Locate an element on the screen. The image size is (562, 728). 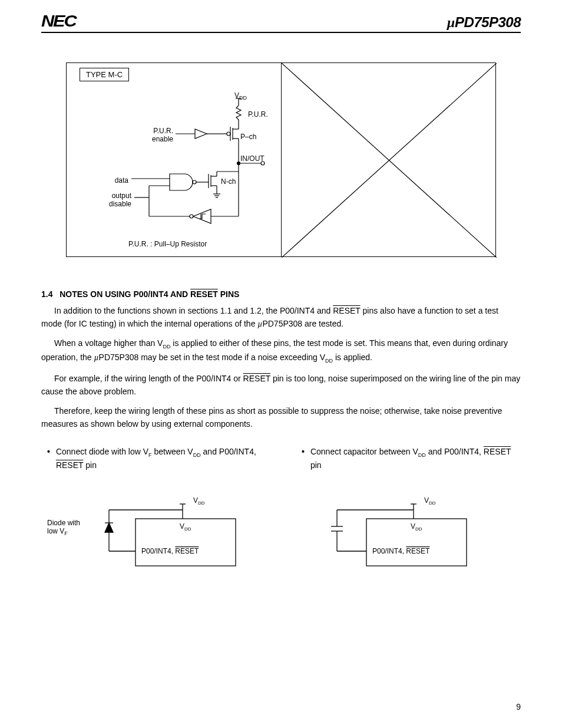
vdd-outer-label-r: VDD is located at coordinates (430, 501).